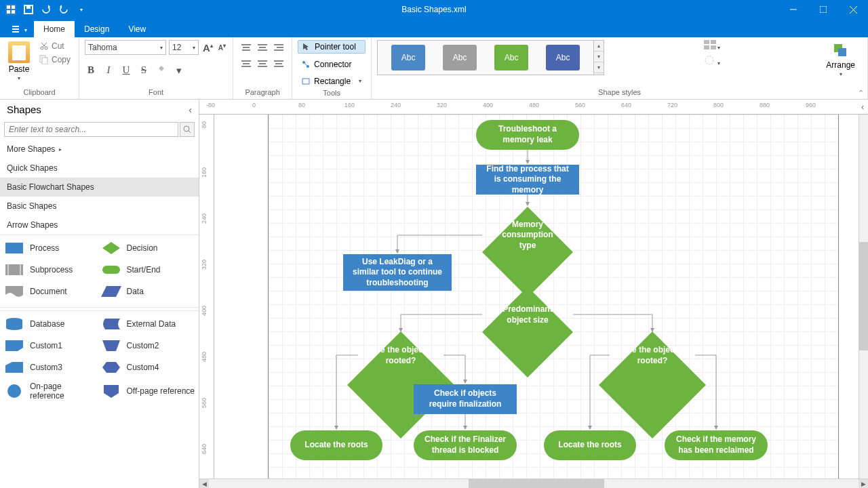 The image size is (868, 488). Describe the element at coordinates (246, 47) in the screenshot. I see `align-top-left` at that location.